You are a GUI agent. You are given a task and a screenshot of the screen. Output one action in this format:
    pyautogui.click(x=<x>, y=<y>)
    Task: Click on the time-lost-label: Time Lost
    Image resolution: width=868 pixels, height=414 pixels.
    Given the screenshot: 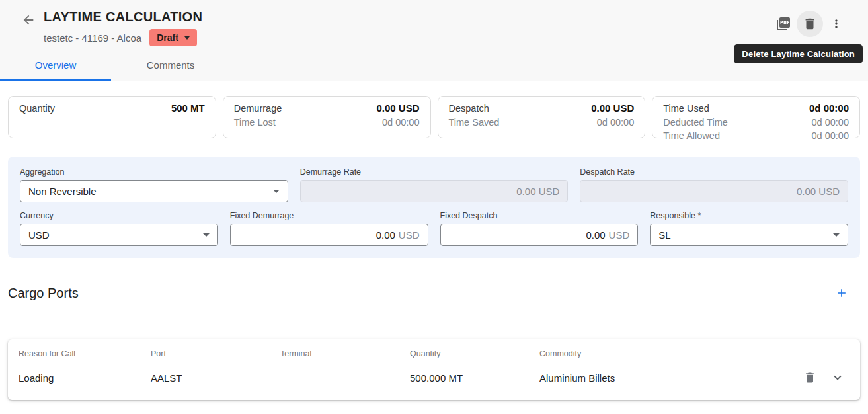 What is the action you would take?
    pyautogui.click(x=255, y=123)
    